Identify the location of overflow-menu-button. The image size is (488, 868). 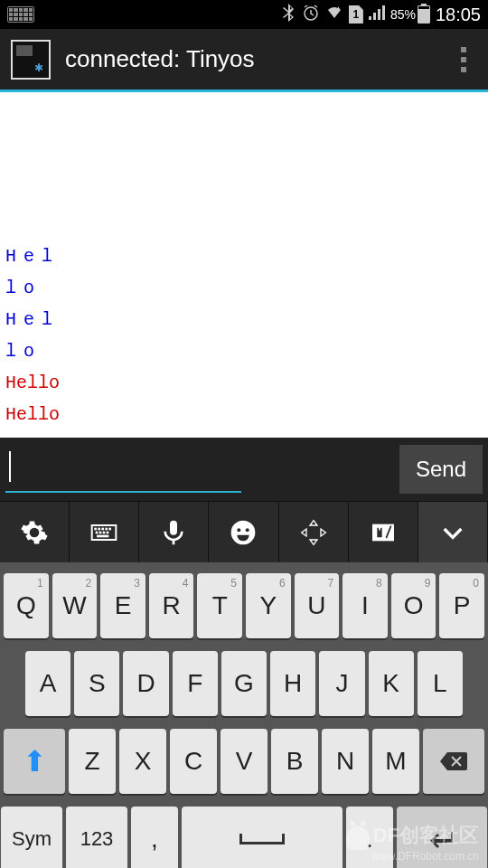
(464, 60).